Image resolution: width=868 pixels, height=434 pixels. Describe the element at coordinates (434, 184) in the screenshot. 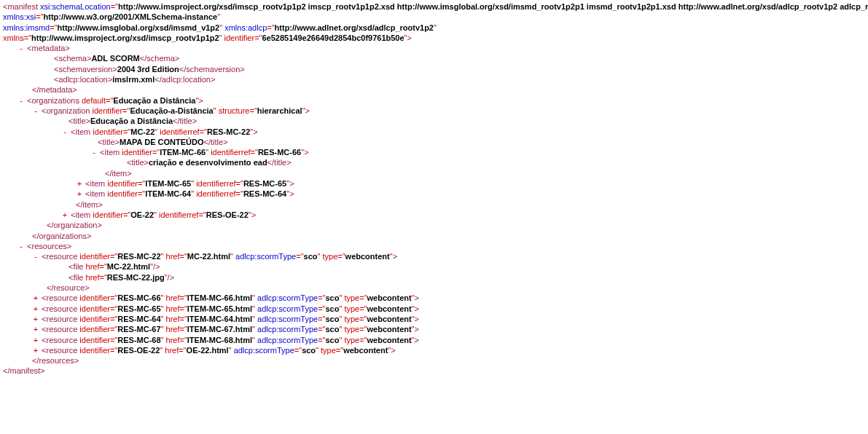

I see `item-collapsed: + <item identifier="ITEM-MC-65" identifi…` at that location.